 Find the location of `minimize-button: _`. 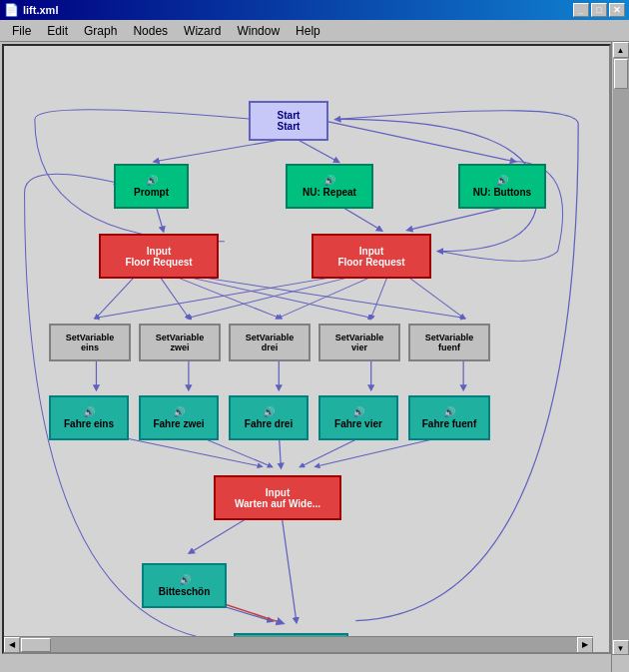

minimize-button: _ is located at coordinates (581, 10).